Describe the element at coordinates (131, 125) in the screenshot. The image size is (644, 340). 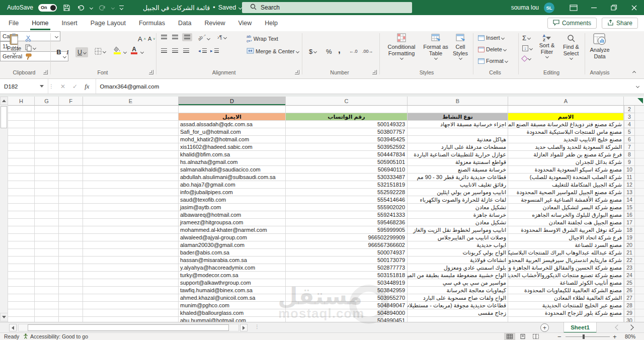
I see `cell-E4` at that location.